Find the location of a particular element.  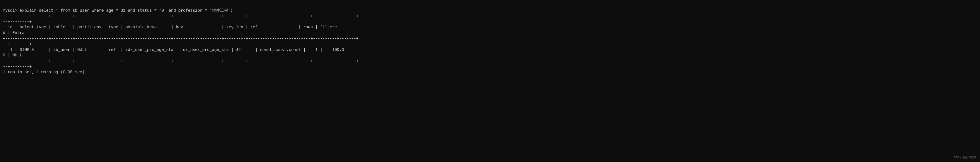

command-text: explain select * from tb_user where age … is located at coordinates (125, 11).